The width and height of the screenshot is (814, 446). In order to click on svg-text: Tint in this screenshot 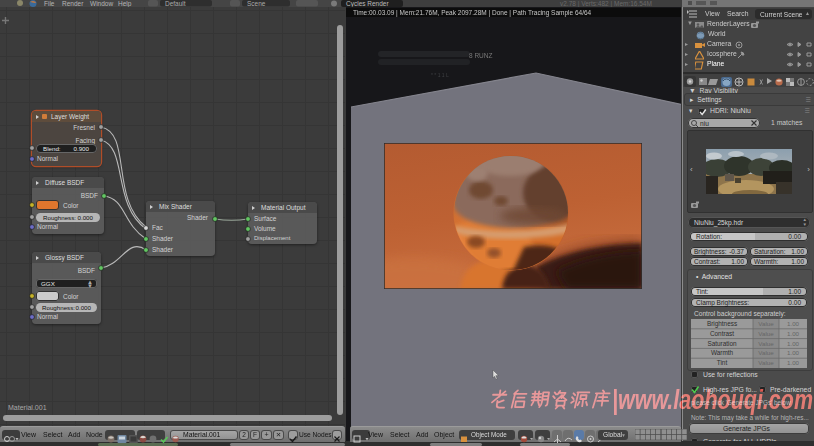, I will do `click(722, 362)`.